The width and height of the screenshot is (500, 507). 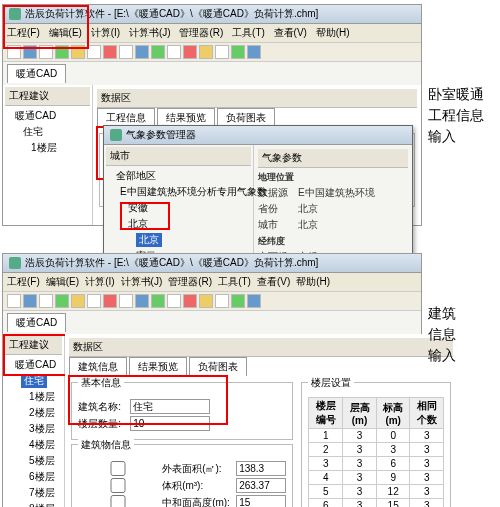 I want to click on tree-floor: 8楼层, so click(x=34, y=504).